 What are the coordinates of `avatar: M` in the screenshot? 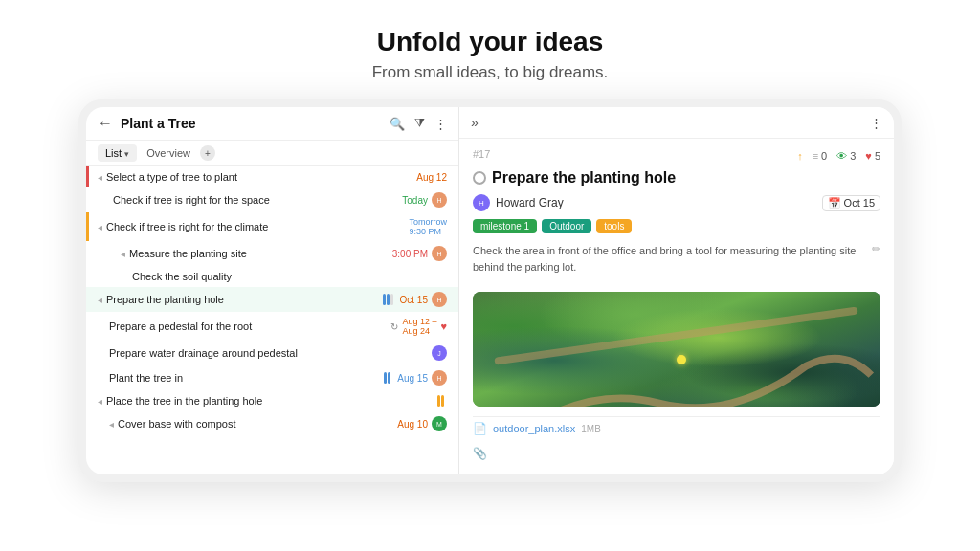 It's located at (439, 424).